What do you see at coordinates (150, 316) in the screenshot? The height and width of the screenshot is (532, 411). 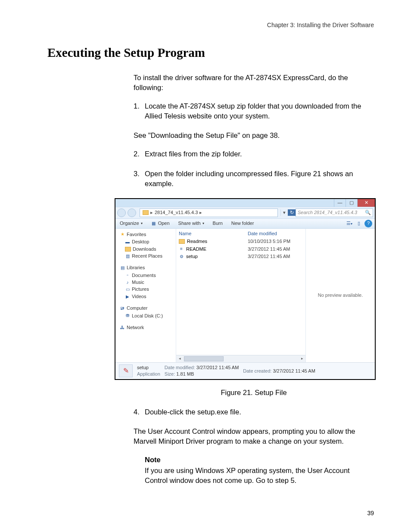 I see `nav-localdisk: ⛃Local Disk (C:)` at bounding box center [150, 316].